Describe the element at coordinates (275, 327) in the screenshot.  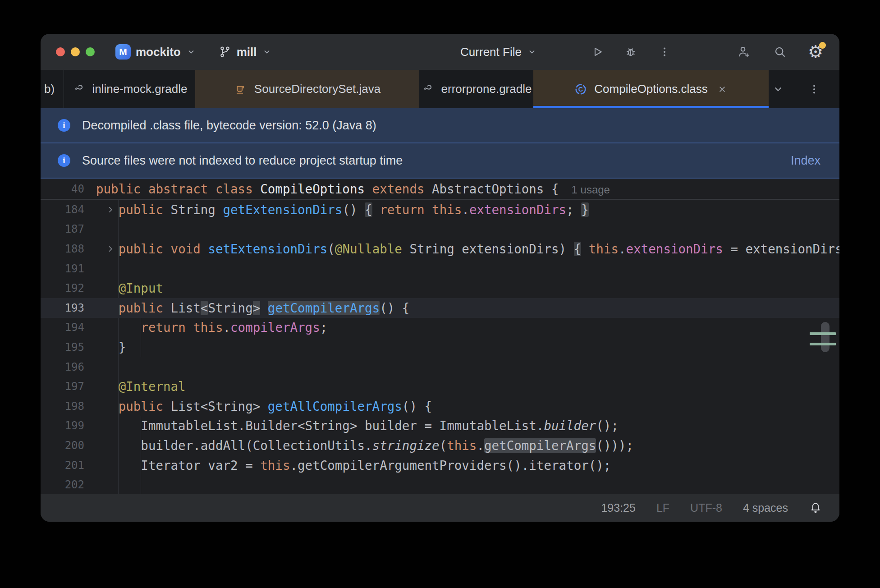
I see `code-token: compilerArgs` at that location.